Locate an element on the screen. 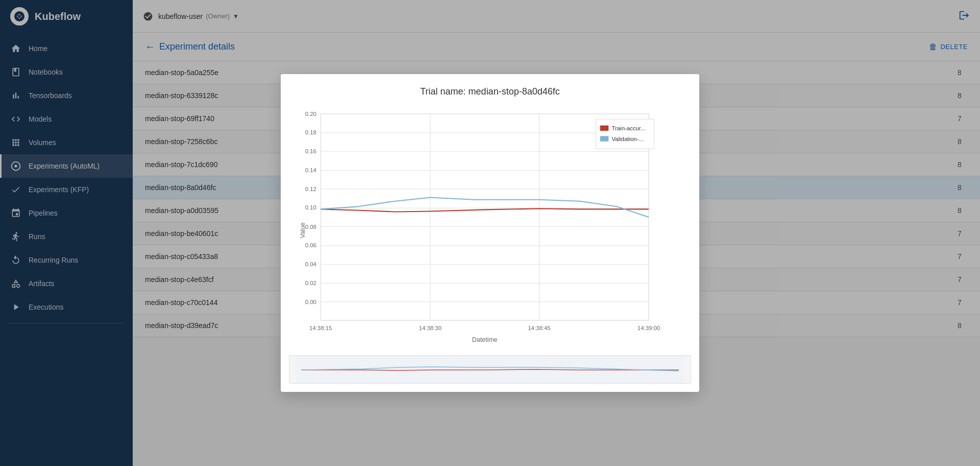 This screenshot has width=980, height=466. y-tick: 0.04 is located at coordinates (311, 264).